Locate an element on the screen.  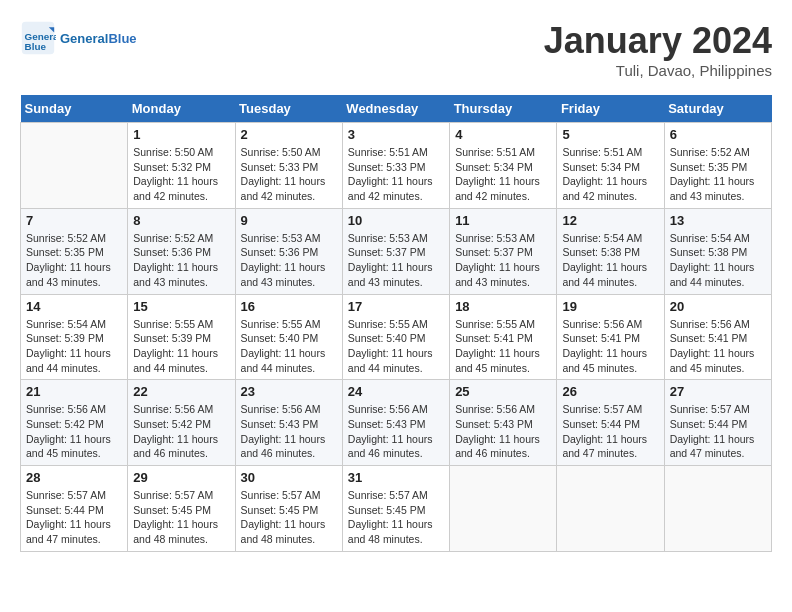
day-number: 15 is located at coordinates (181, 306).